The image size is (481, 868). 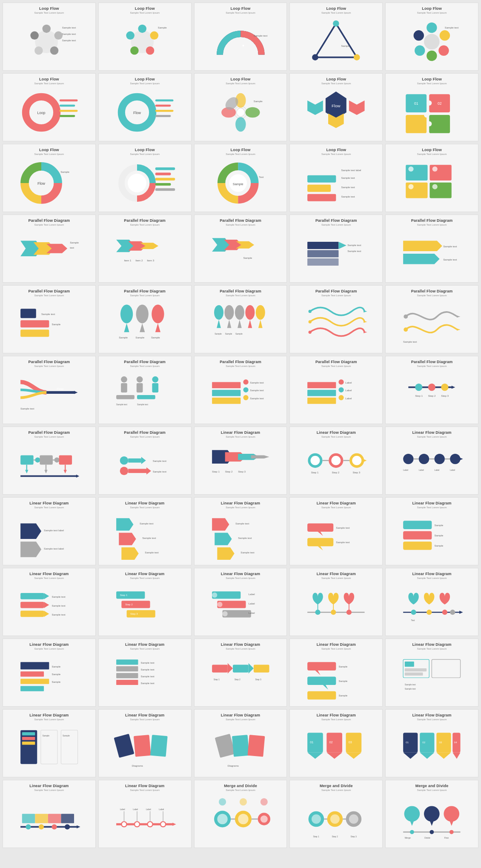 What do you see at coordinates (49, 178) in the screenshot?
I see `diagram-card: Loop FlowSample Text Lorem Ipsum Flow Sa…` at bounding box center [49, 178].